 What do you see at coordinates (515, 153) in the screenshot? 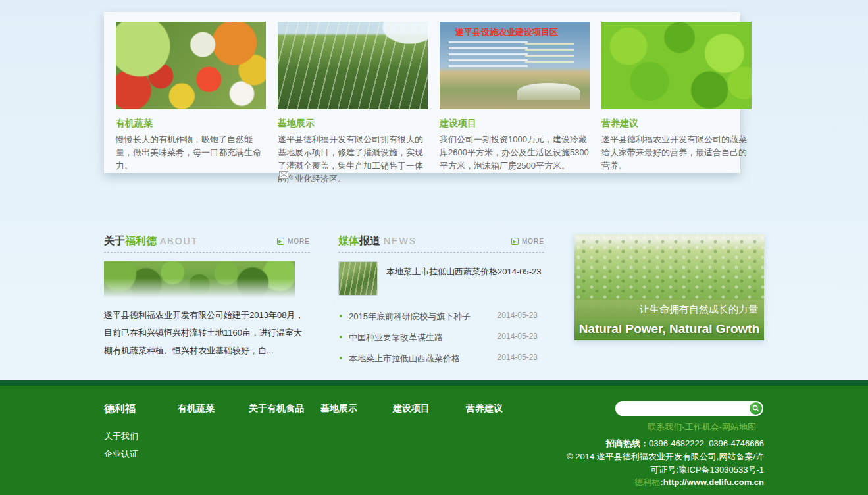
I see `card-description: 我们公司一期投资1000万元，建设冷藏库2600平方米，办公及生活区设施5300…` at bounding box center [515, 153].